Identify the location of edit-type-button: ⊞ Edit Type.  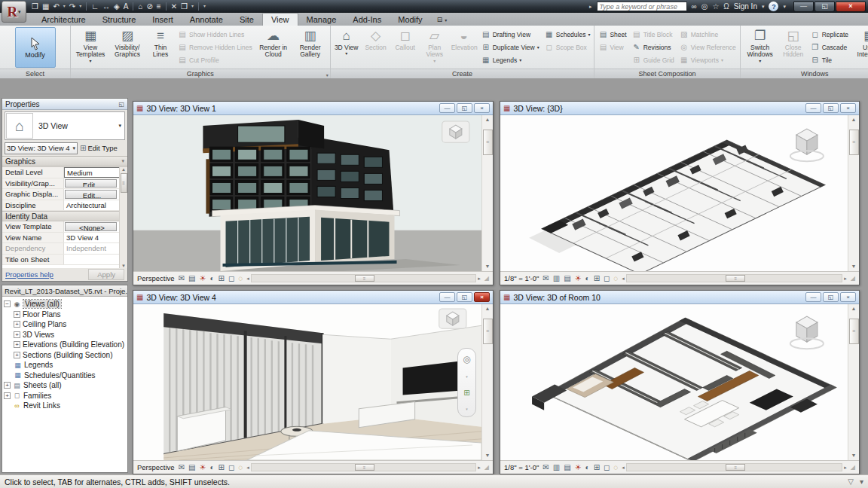
(99, 148).